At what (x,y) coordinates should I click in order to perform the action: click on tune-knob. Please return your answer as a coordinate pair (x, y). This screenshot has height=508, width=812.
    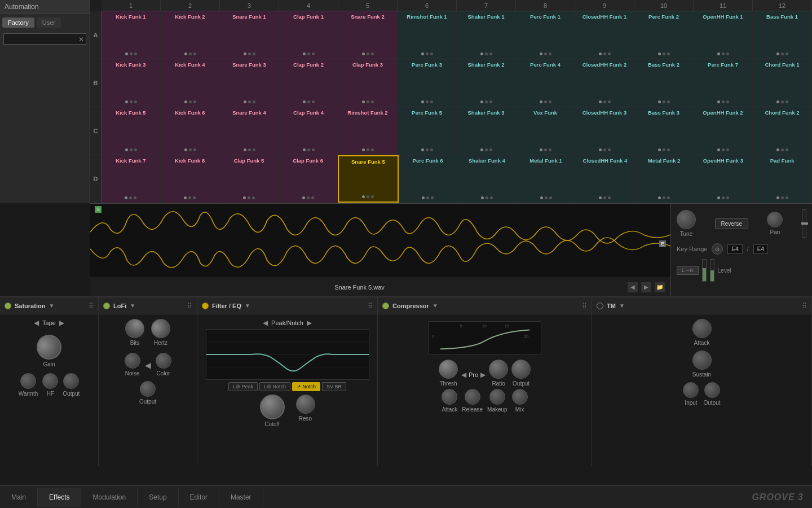
    Looking at the image, I should click on (686, 220).